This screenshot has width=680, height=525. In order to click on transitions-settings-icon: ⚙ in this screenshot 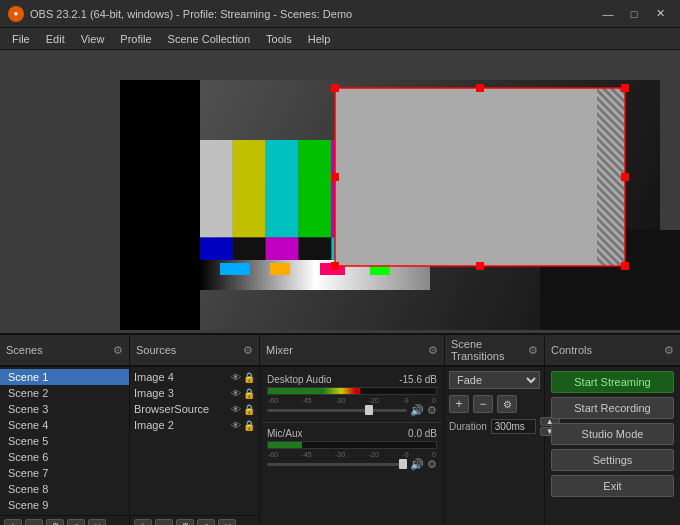, I will do `click(533, 350)`.